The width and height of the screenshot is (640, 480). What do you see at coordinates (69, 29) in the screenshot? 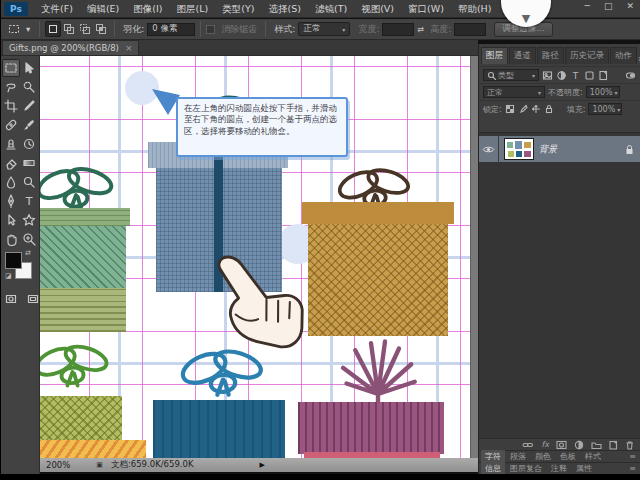
I see `add-selection-button` at bounding box center [69, 29].